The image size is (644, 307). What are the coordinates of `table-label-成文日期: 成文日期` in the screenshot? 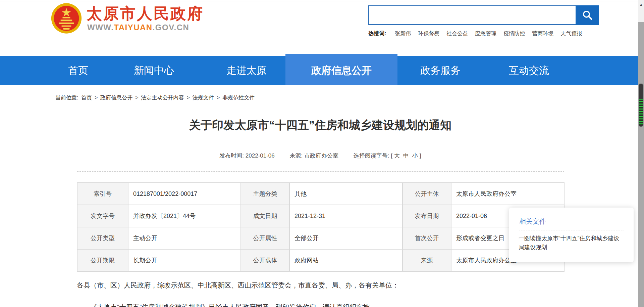 It's located at (265, 216).